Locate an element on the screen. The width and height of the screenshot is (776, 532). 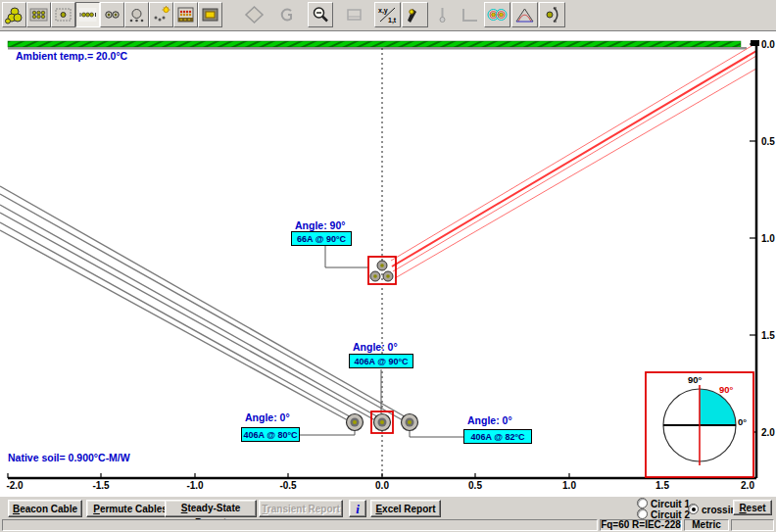
ground-surface-strip is located at coordinates (374, 44).